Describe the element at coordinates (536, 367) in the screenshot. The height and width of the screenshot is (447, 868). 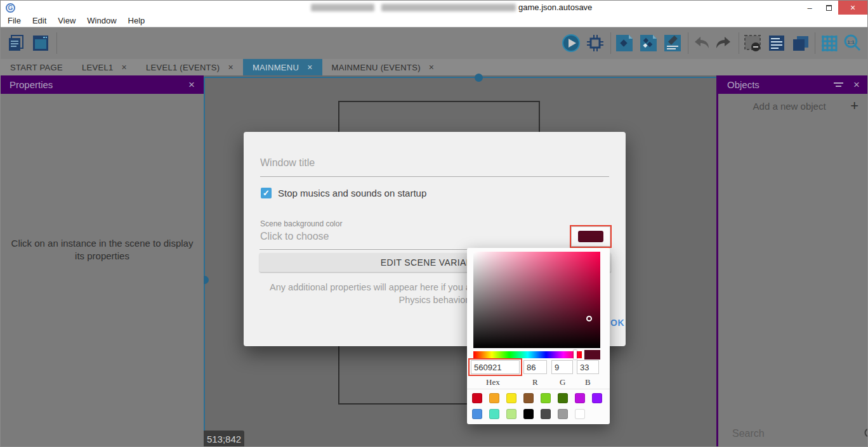
I see `red-input` at that location.